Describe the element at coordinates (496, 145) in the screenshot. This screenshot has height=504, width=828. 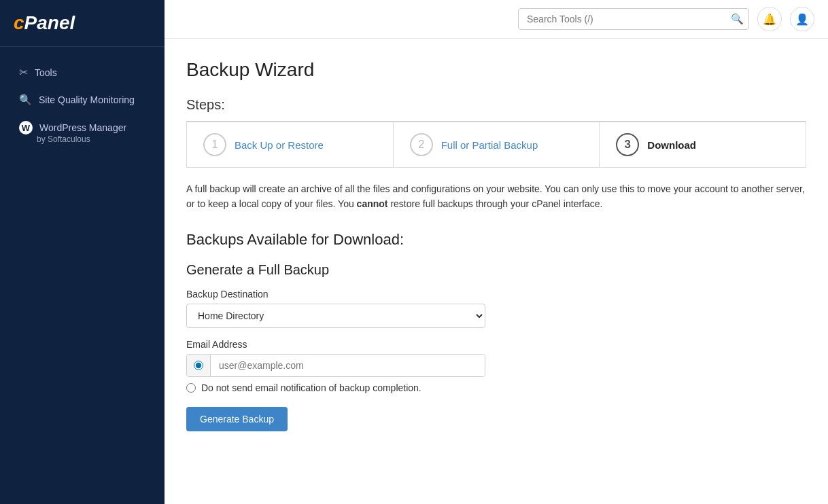
I see `steps-bar: 1 Back Up or Restore 2 Full or Partial B…` at that location.